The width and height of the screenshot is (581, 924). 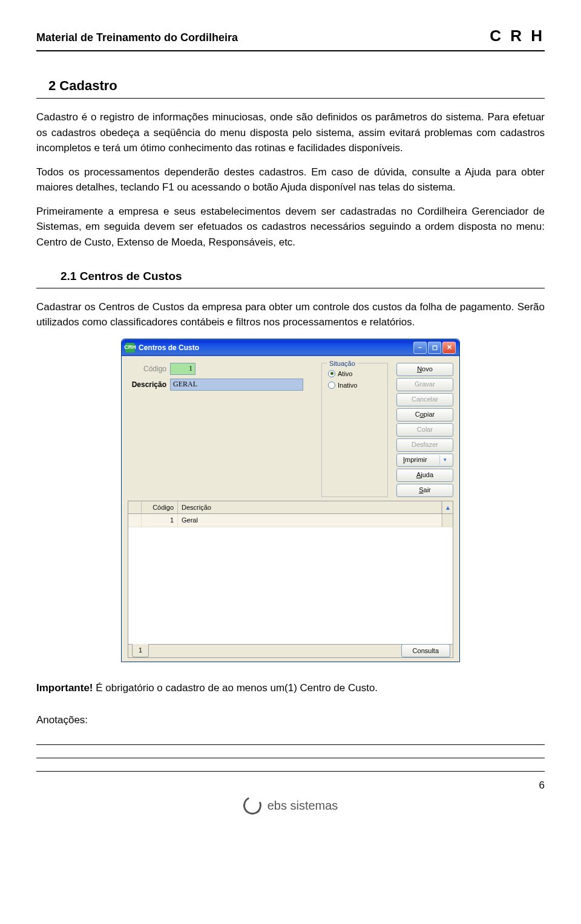 What do you see at coordinates (449, 348) in the screenshot?
I see `close-button: ✕` at bounding box center [449, 348].